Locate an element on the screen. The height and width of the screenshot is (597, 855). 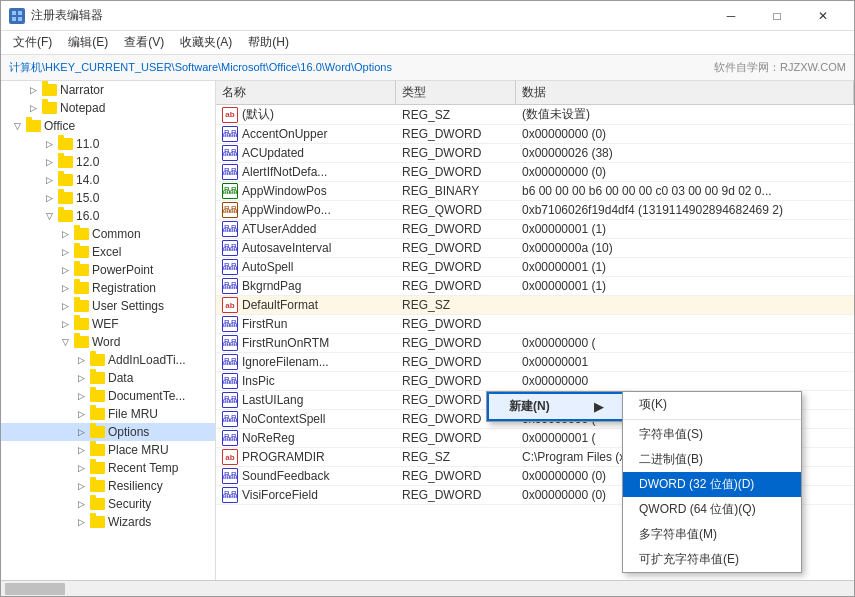
tree-label-docte: DocumentTe... is located at coordinates (146, 396).